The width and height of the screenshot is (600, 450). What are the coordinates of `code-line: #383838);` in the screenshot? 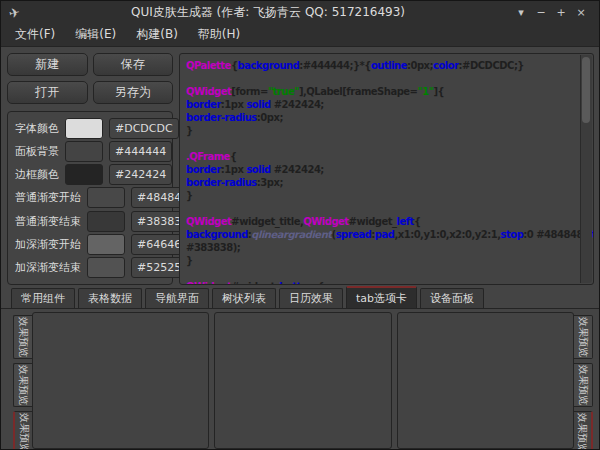 It's located at (382, 248).